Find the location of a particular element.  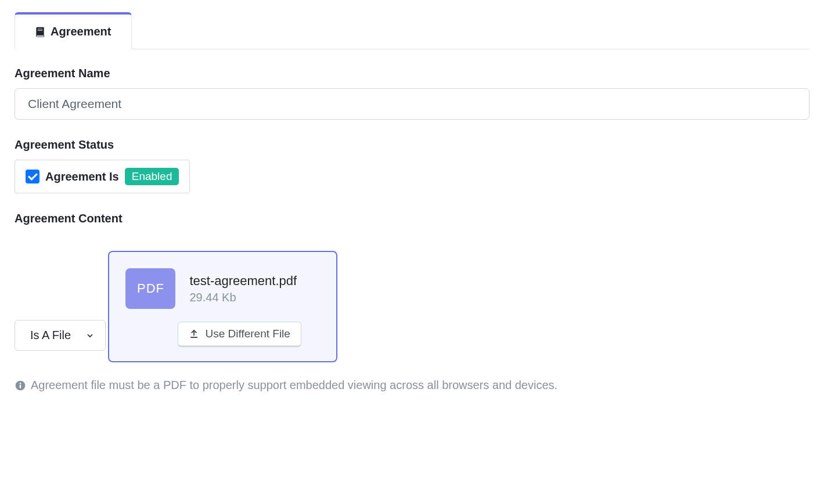

tab-agreement: Agreement is located at coordinates (73, 31).